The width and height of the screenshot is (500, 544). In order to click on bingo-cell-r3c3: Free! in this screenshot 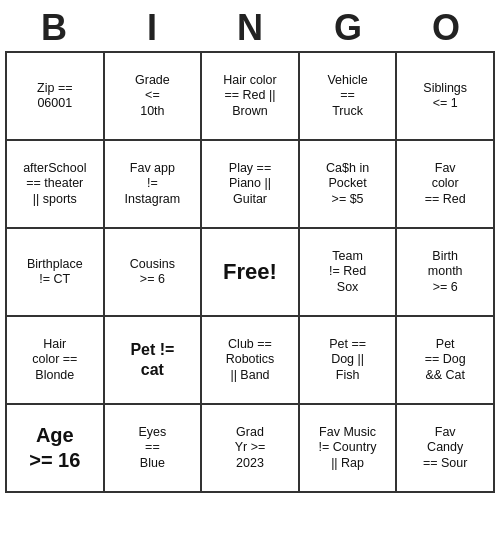, I will do `click(251, 273)`.